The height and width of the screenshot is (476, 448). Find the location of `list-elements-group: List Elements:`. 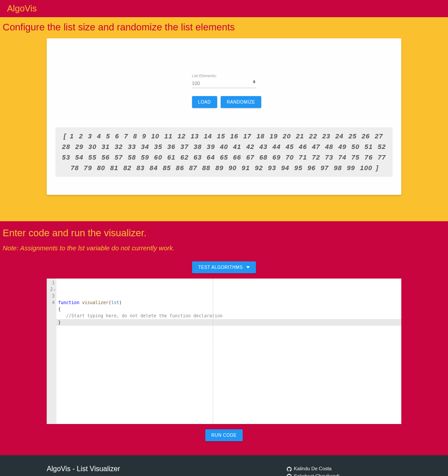

list-elements-group: List Elements: is located at coordinates (224, 81).